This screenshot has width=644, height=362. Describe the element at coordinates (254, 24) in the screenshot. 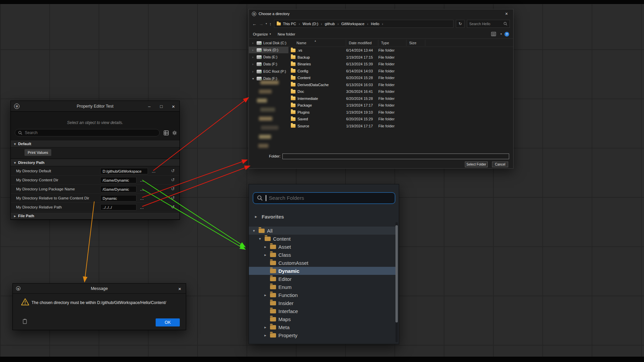

I see `back-icon: ←` at that location.